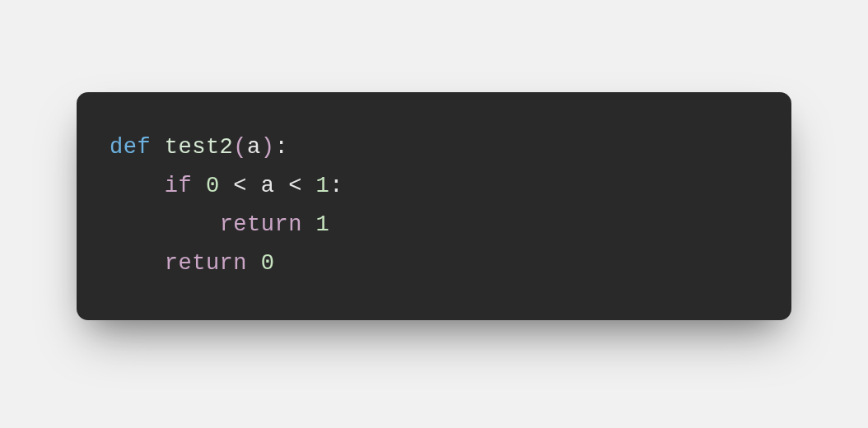 The image size is (868, 428). What do you see at coordinates (178, 186) in the screenshot?
I see `keyword-if: if` at bounding box center [178, 186].